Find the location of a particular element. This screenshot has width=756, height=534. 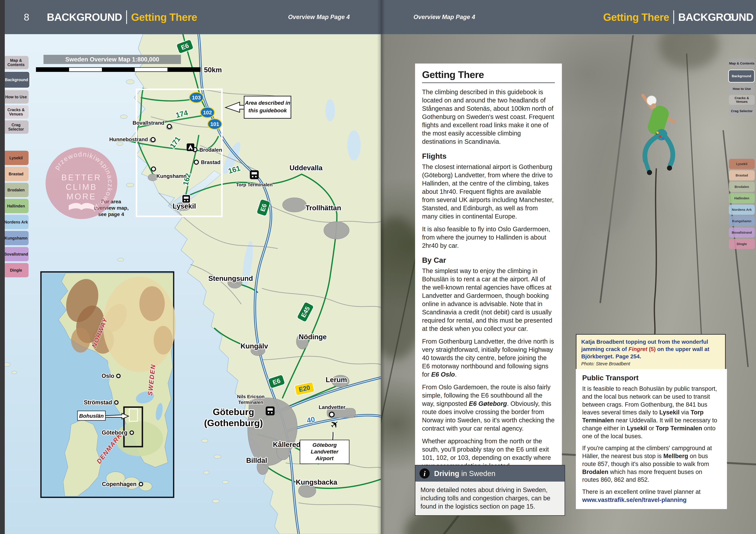

pt-paragraph: If you're camping at the climbers' campg… is located at coordinates (651, 464).